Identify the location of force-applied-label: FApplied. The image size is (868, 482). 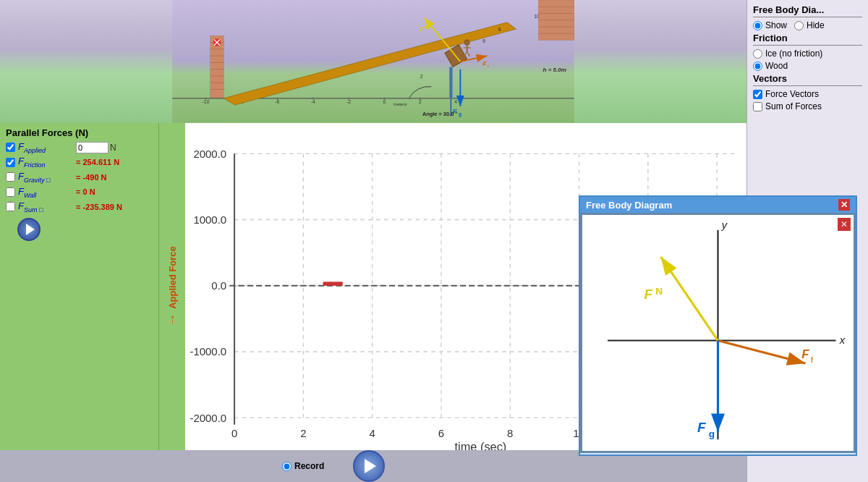
(47, 148).